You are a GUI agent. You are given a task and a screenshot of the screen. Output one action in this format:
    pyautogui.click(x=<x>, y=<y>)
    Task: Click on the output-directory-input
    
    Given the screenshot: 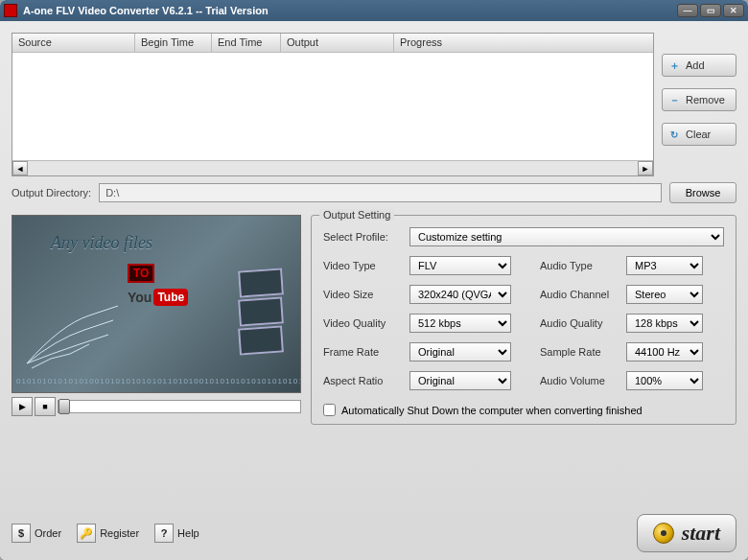 What is the action you would take?
    pyautogui.click(x=380, y=193)
    